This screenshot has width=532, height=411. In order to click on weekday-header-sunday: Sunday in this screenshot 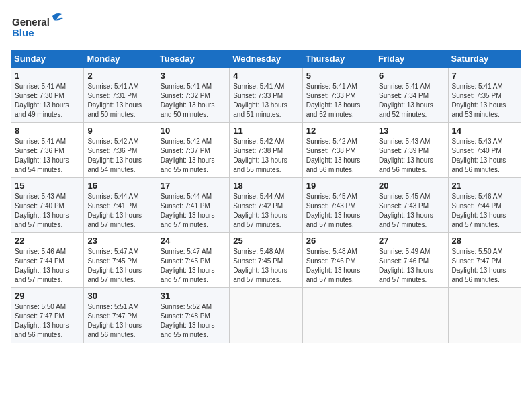, I will do `click(48, 59)`.